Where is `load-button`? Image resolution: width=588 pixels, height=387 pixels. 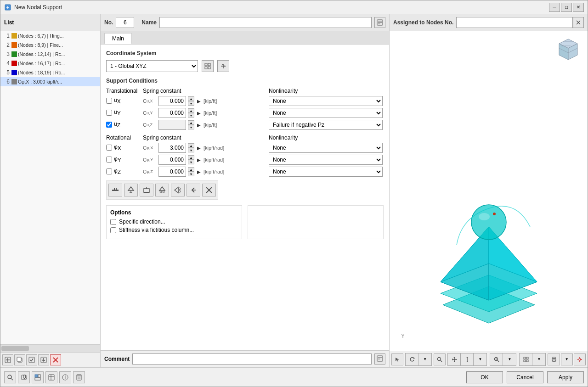
load-button is located at coordinates (44, 360).